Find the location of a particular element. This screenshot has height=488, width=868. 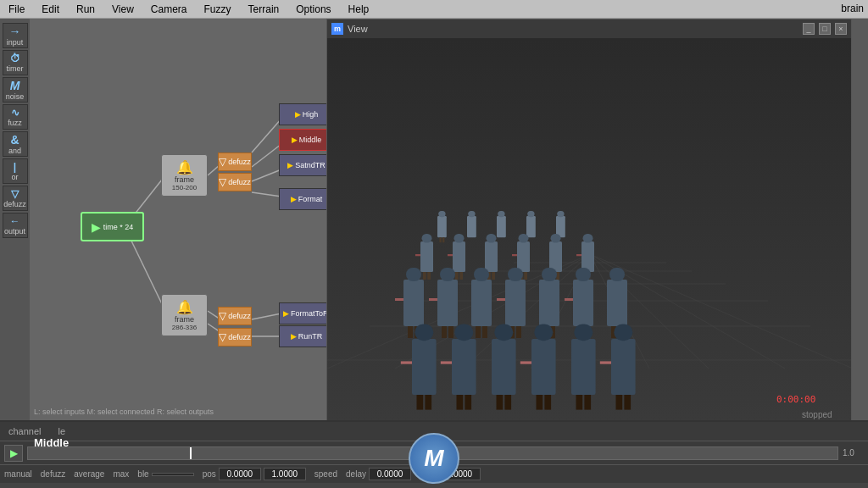

maximize-button: □ is located at coordinates (825, 29).